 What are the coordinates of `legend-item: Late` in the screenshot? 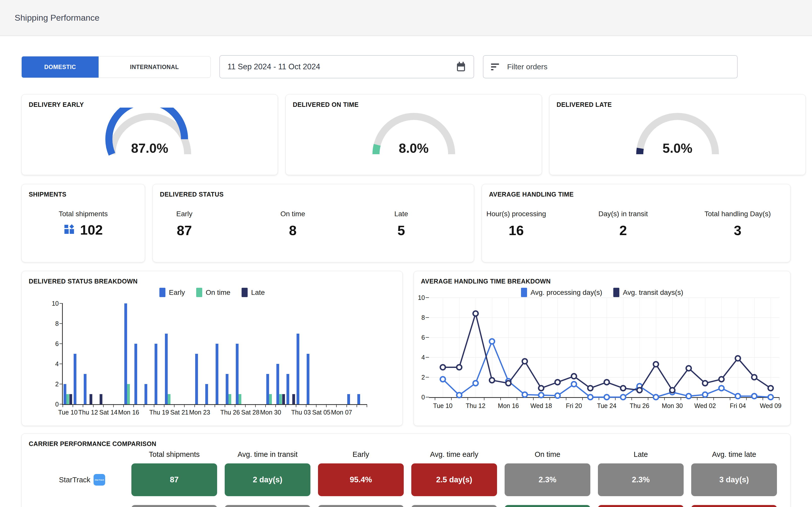 It's located at (253, 292).